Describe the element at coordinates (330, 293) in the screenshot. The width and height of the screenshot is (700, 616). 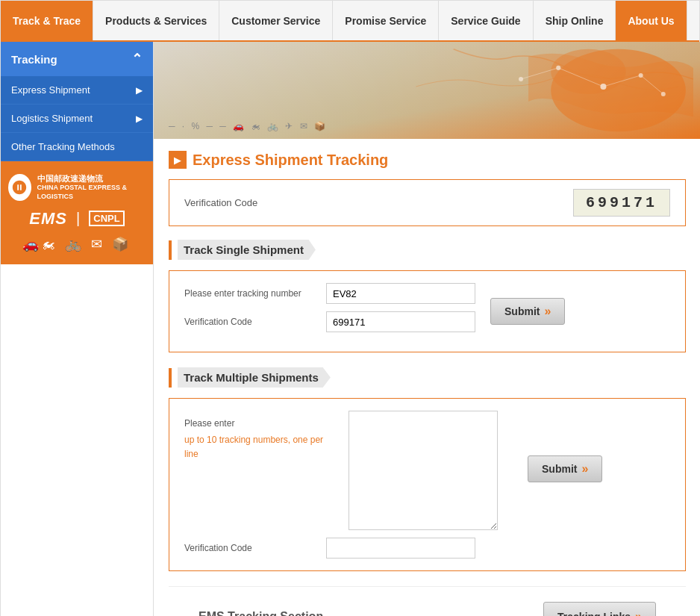
I see `tracking-number-row: Please enter tracking number` at that location.